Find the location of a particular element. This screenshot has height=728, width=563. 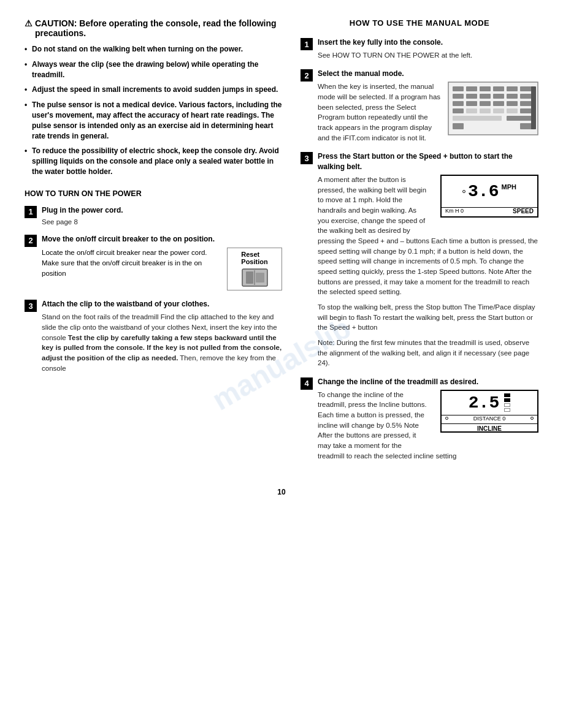

power-step-3: 3 Attach the clip to the waistband of yo… is located at coordinates (153, 336).